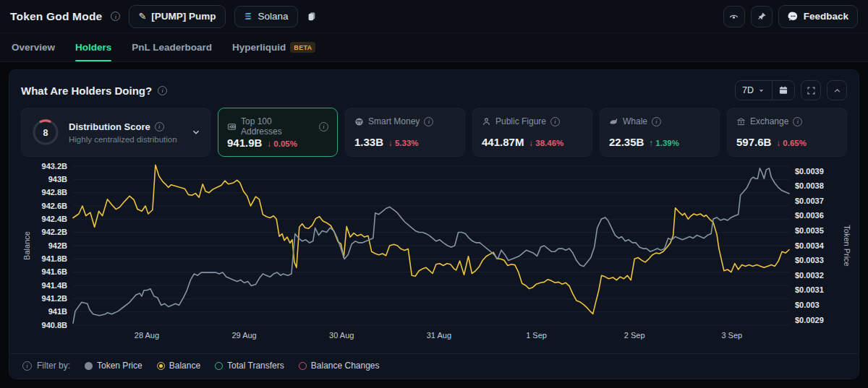 Image resolution: width=868 pixels, height=388 pixels. Describe the element at coordinates (147, 335) in the screenshot. I see `svg-text: 28 Aug` at that location.